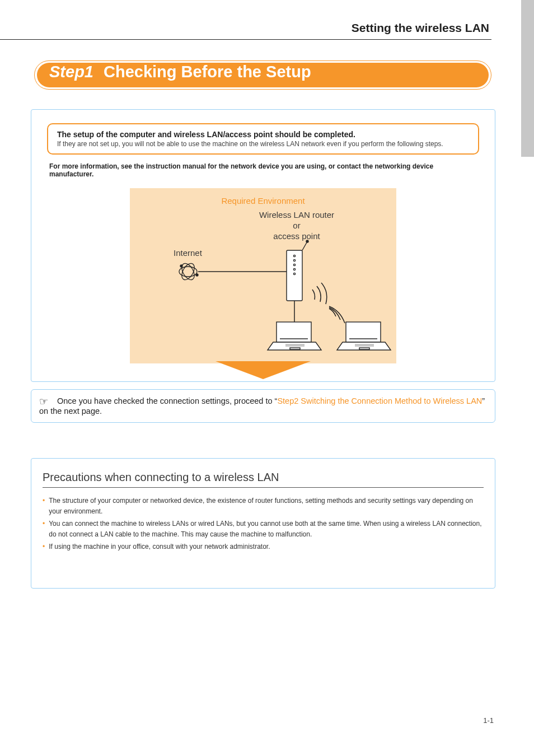  Describe the element at coordinates (246, 39) in the screenshot. I see `header-rule` at that location.